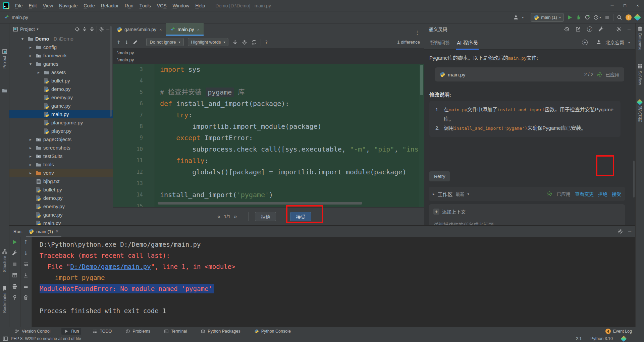  What do you see at coordinates (301, 217) in the screenshot?
I see `accept-change-button: 接受` at bounding box center [301, 217].